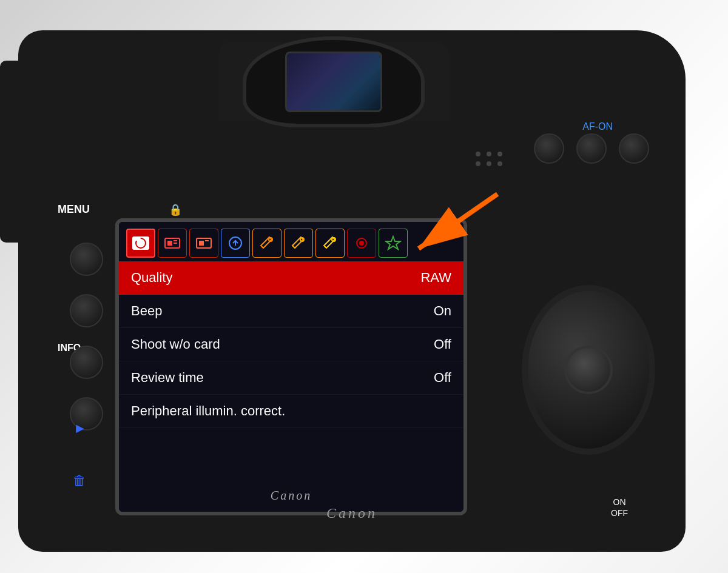 The width and height of the screenshot is (728, 573). Describe the element at coordinates (167, 378) in the screenshot. I see `review-time-label: Review time` at that location.